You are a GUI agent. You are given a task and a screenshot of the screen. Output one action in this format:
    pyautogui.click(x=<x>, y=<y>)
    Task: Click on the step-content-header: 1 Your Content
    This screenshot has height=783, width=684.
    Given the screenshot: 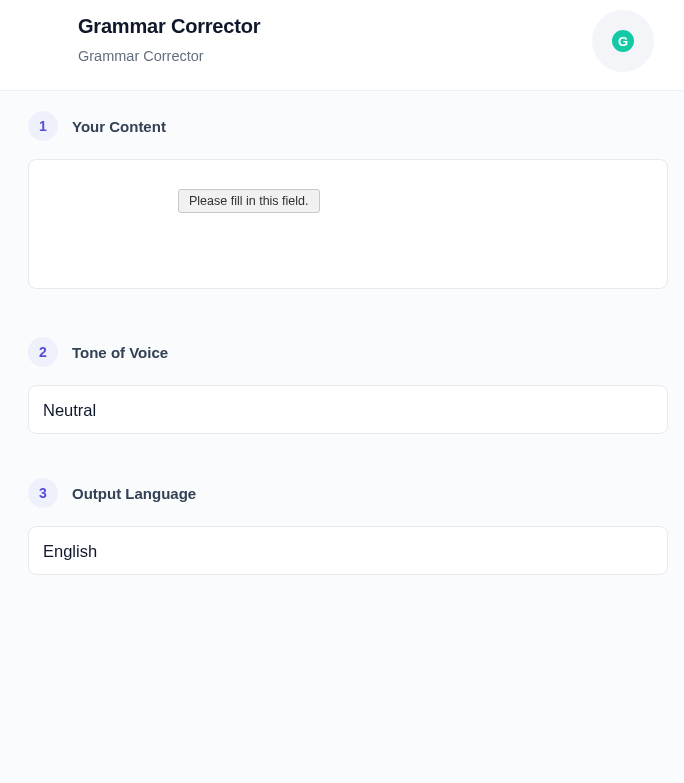 What is the action you would take?
    pyautogui.click(x=348, y=126)
    